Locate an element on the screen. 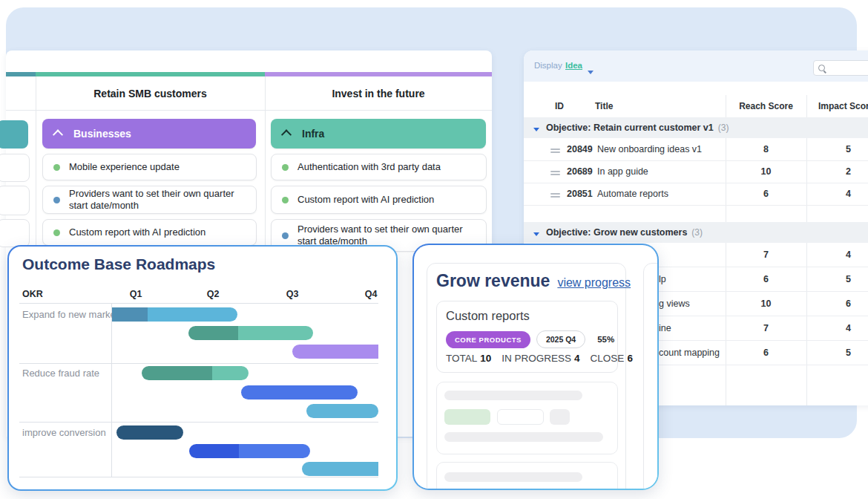 The height and width of the screenshot is (499, 868). skeleton-pill-outline is located at coordinates (521, 417).